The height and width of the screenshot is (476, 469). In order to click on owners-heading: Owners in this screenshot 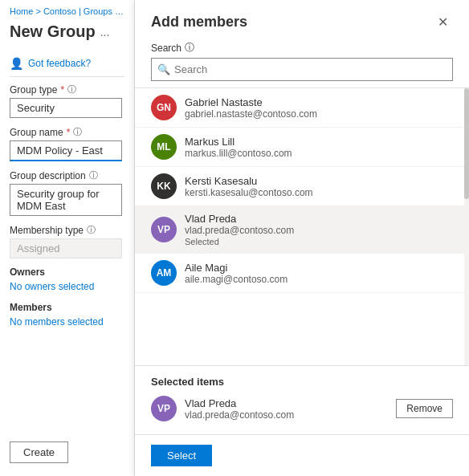, I will do `click(67, 272)`.